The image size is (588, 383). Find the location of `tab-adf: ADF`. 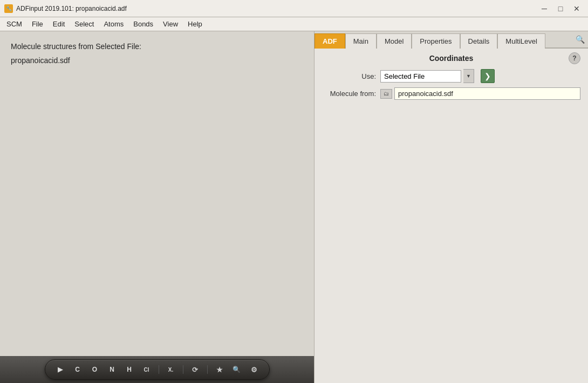

tab-adf: ADF is located at coordinates (330, 41).